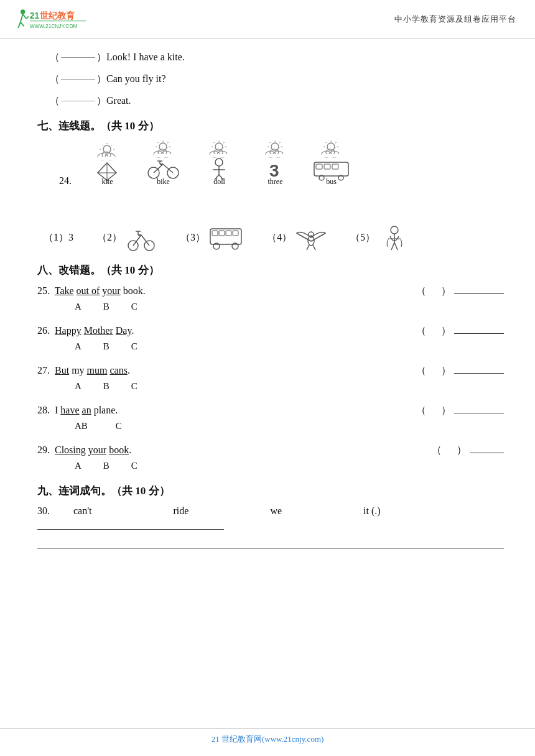  Describe the element at coordinates (363, 237) in the screenshot. I see `answer-5-paren: （5）` at that location.